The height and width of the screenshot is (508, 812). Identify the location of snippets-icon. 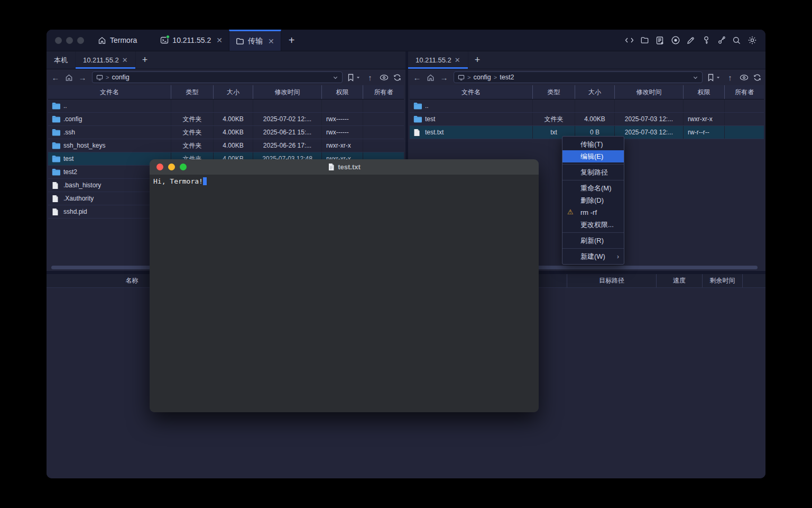
(660, 40).